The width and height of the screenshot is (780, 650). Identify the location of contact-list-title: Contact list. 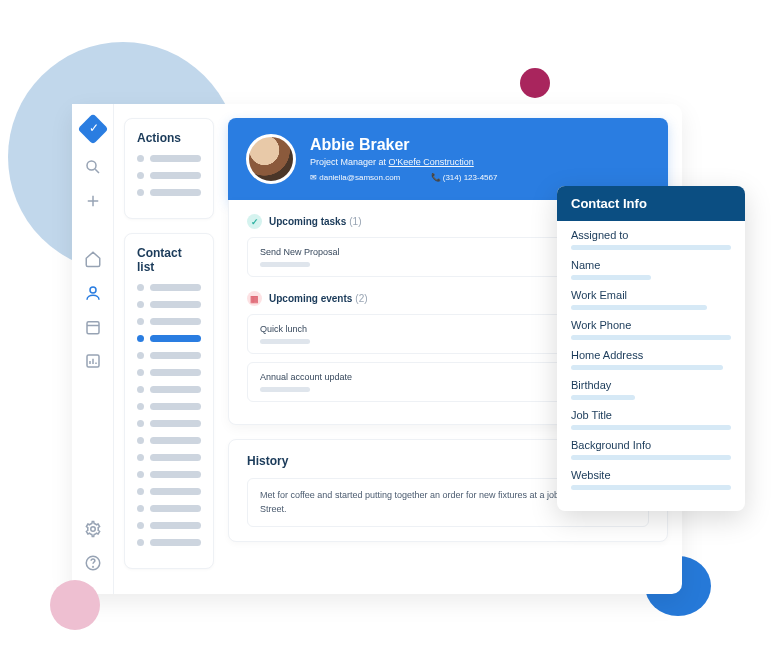
(169, 260).